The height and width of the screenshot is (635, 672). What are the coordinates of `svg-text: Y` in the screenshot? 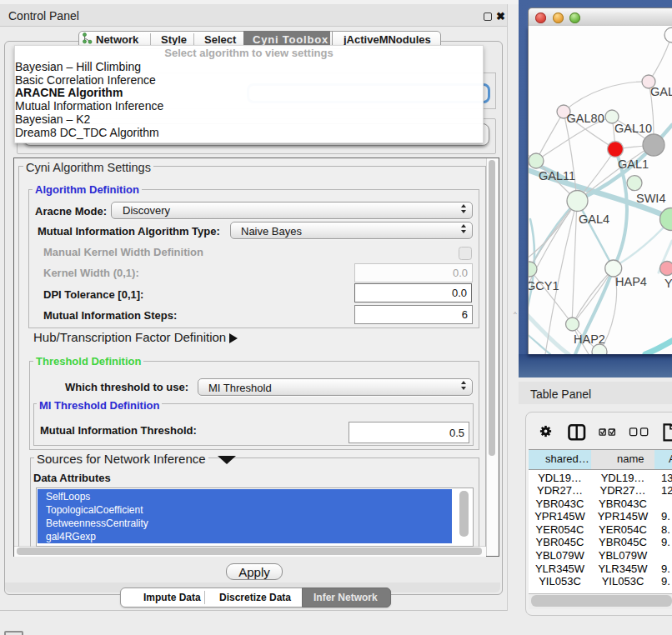 It's located at (669, 283).